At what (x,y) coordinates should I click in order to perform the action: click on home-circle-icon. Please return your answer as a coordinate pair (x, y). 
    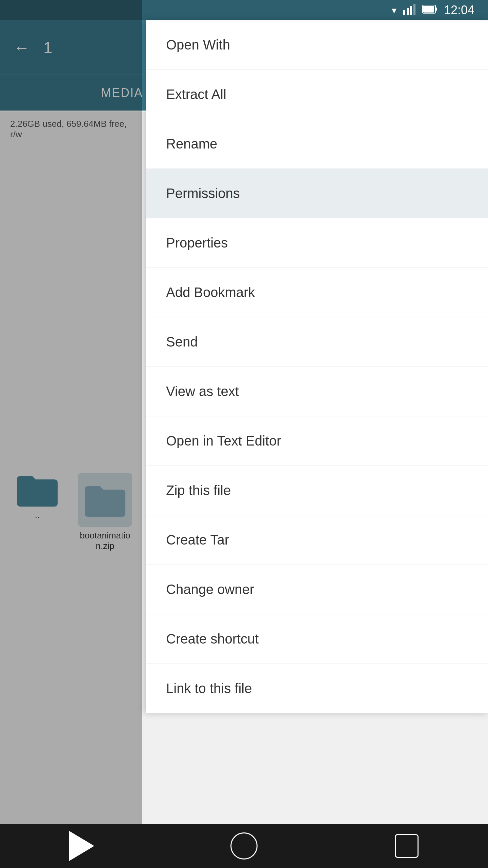
    Looking at the image, I should click on (244, 846).